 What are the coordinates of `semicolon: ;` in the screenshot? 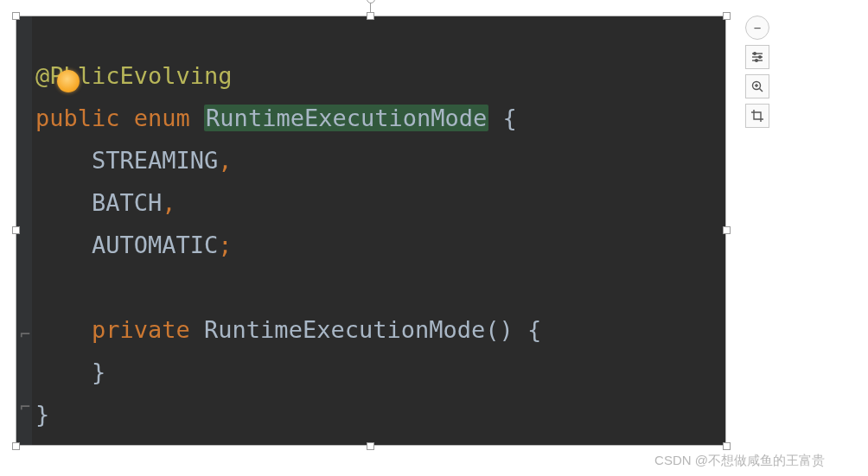 It's located at (225, 245).